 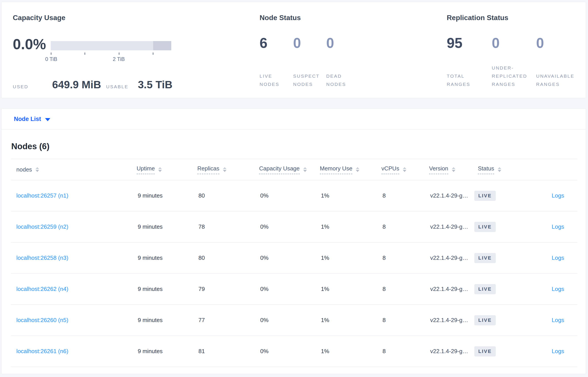 I want to click on gauge-tick-label-0tib: 0 TiB, so click(x=51, y=59).